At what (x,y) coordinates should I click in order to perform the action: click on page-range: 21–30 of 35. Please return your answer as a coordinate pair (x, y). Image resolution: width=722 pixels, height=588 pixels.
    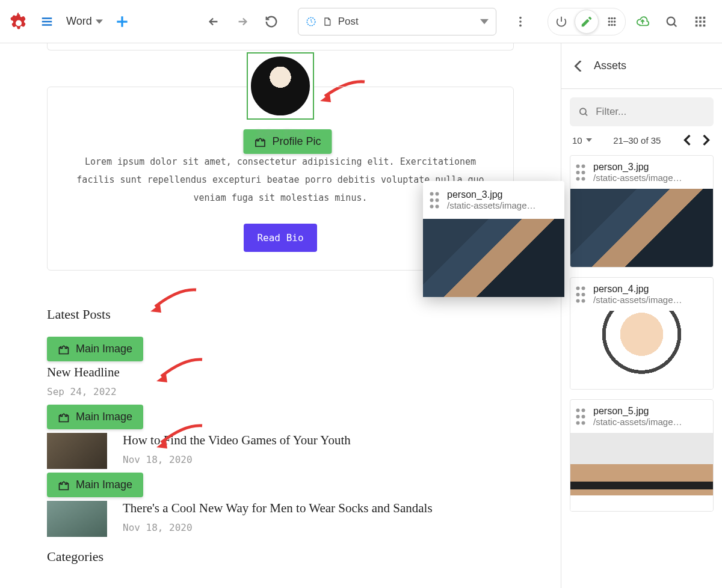
    Looking at the image, I should click on (637, 141).